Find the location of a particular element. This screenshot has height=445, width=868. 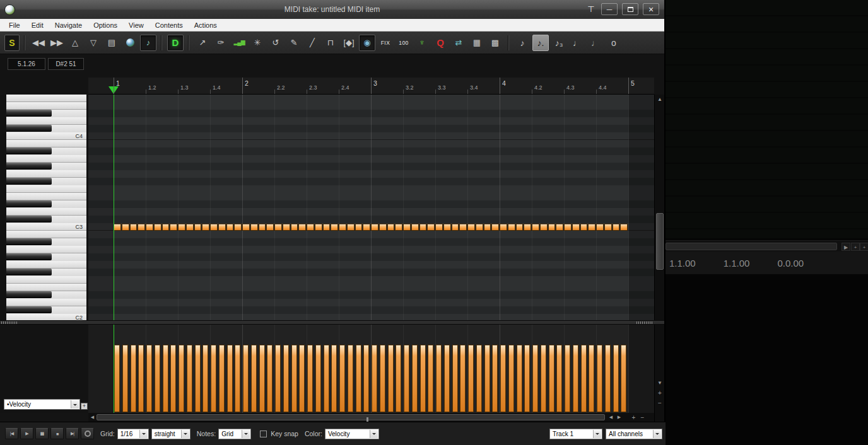

menu-file: File is located at coordinates (15, 25).